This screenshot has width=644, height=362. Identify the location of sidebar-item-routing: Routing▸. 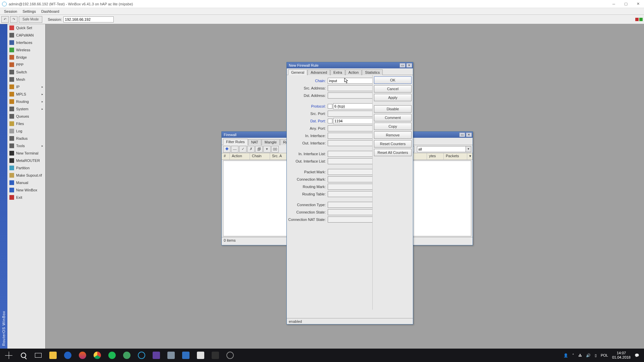
(26, 102).